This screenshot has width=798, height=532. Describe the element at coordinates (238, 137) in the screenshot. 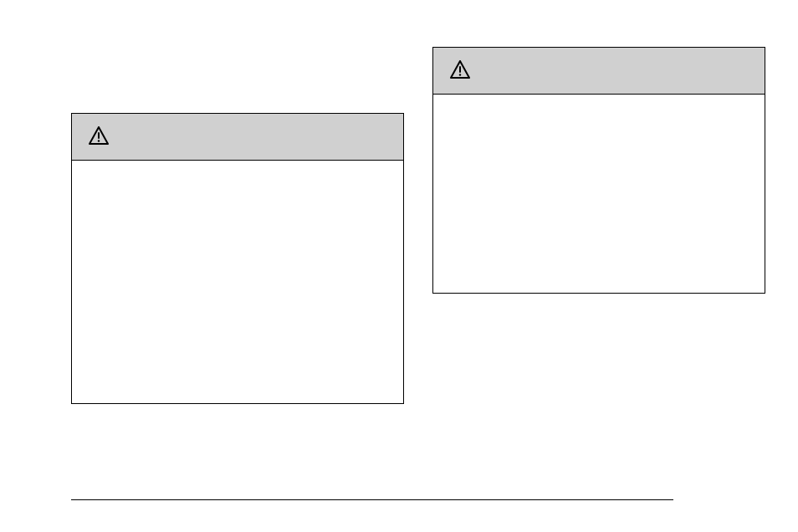

I see `warning-header-left` at that location.